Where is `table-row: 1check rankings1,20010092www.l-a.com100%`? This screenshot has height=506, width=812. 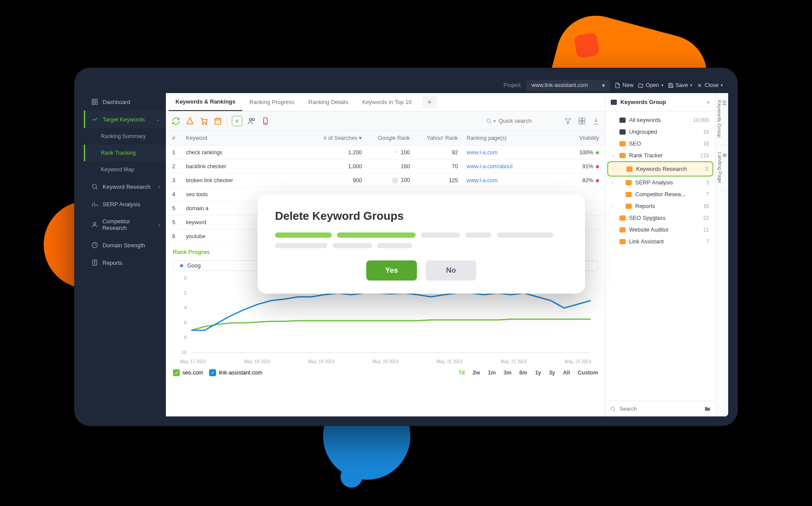
table-row: 1check rankings1,20010092www.l-a.com100% is located at coordinates (385, 152).